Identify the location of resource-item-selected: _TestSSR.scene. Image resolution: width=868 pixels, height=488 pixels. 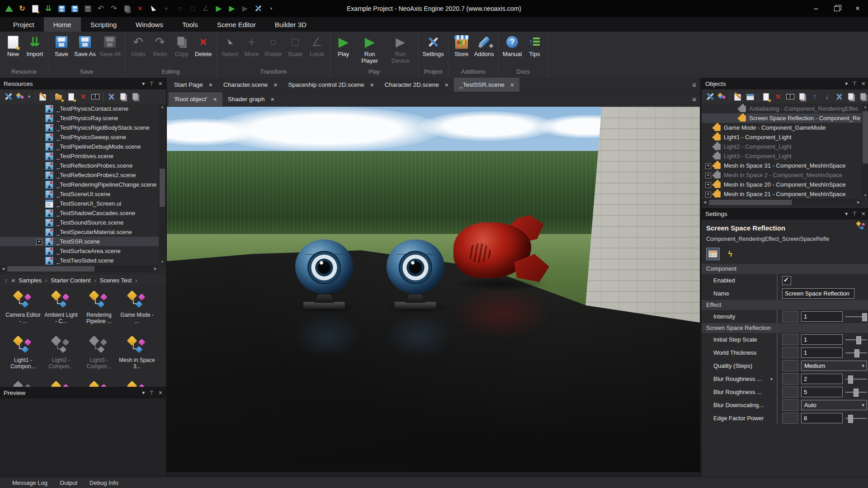
(80, 241).